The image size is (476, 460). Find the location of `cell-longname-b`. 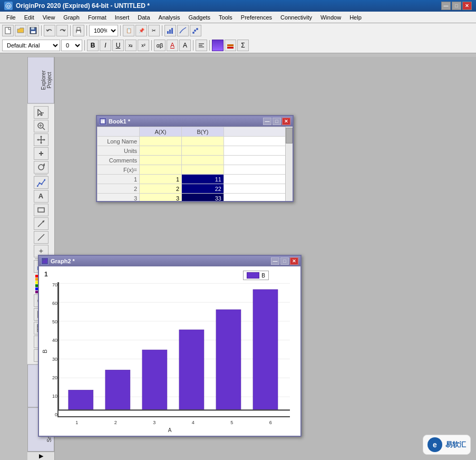

cell-longname-b is located at coordinates (203, 141).